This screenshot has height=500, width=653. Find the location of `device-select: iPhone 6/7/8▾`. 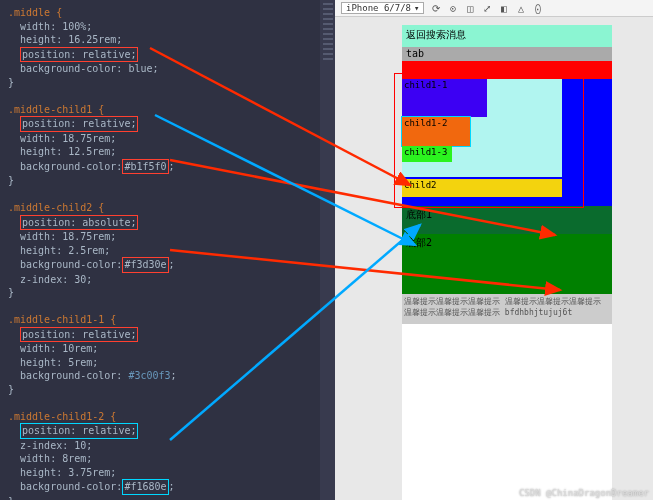

device-select: iPhone 6/7/8▾ is located at coordinates (382, 8).